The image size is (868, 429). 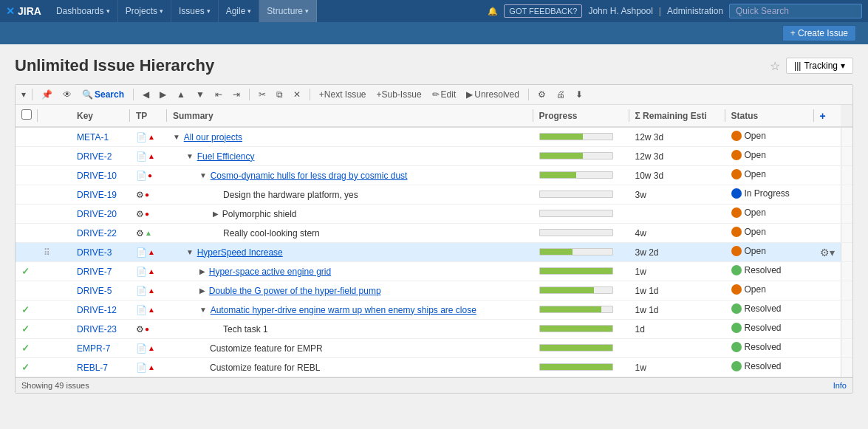 What do you see at coordinates (146, 95) in the screenshot?
I see `move-up-left-button: ◀` at bounding box center [146, 95].